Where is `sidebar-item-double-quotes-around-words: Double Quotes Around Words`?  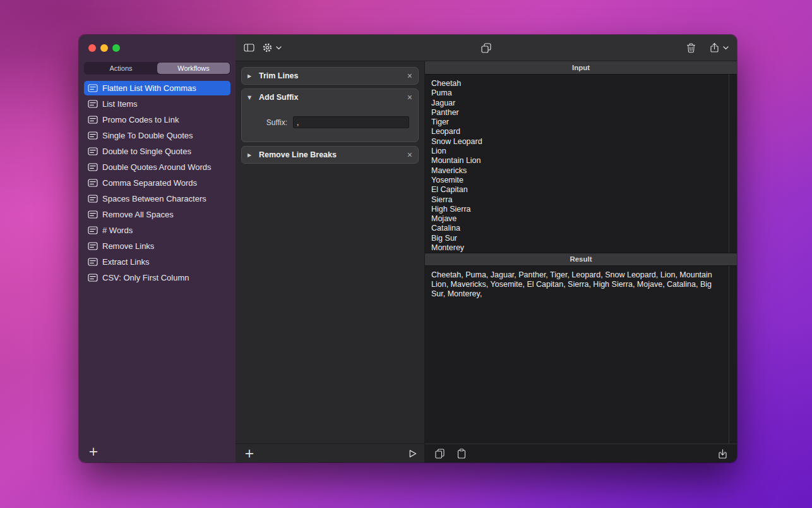
sidebar-item-double-quotes-around-words: Double Quotes Around Words is located at coordinates (157, 167).